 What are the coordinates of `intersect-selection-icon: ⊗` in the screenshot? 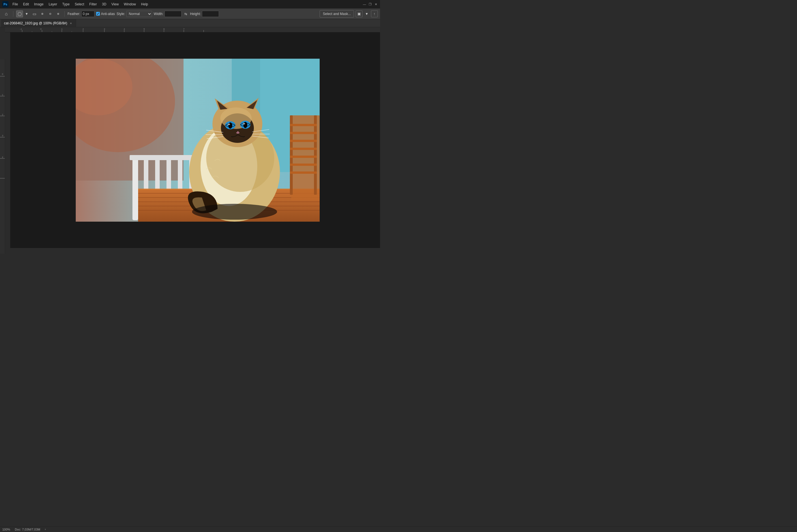 It's located at (58, 14).